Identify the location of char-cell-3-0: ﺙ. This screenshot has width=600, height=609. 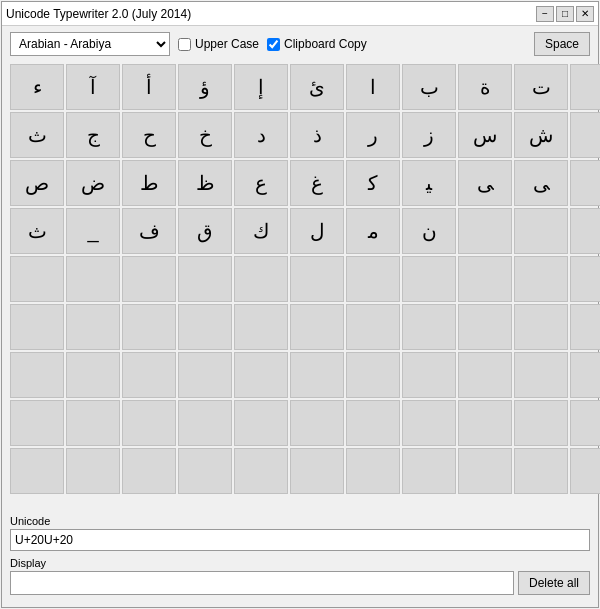
(37, 231).